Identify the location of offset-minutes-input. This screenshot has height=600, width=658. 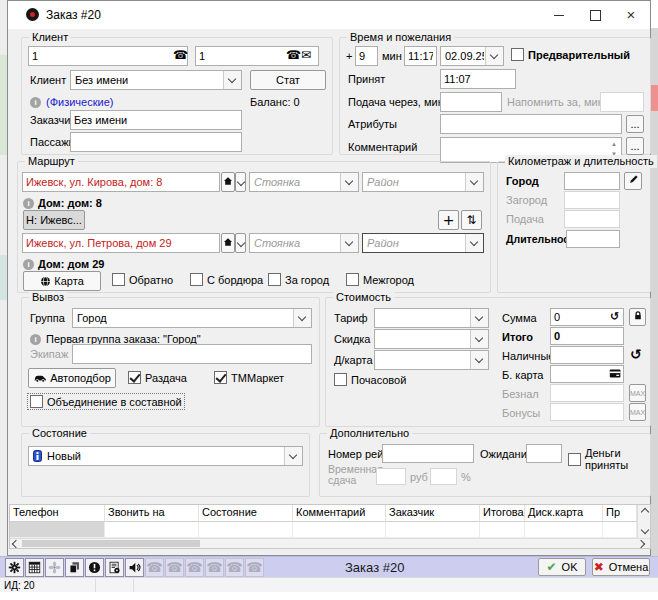
(366, 56).